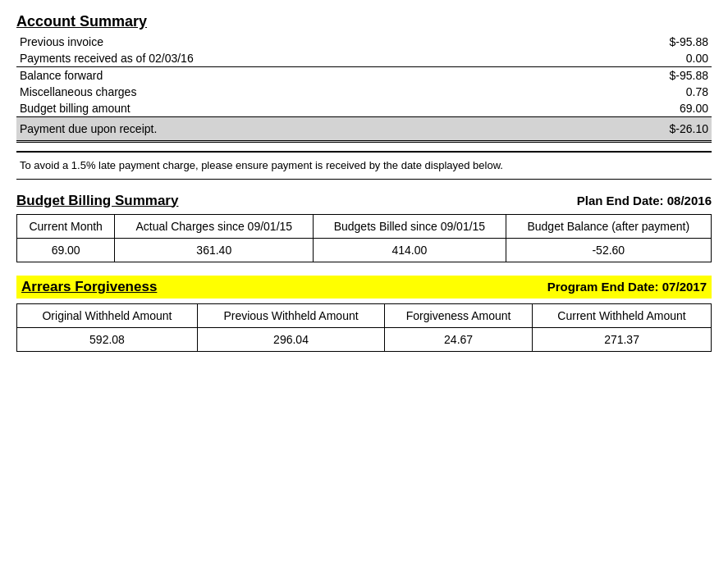 The image size is (728, 588). Describe the element at coordinates (642, 92) in the screenshot. I see `row-amount: 0.78` at that location.